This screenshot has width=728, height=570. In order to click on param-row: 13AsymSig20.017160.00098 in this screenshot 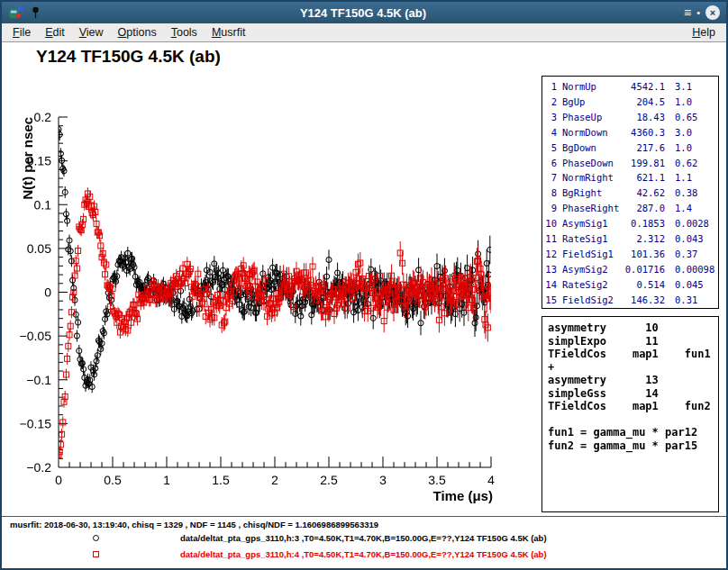, I will do `click(631, 270)`.